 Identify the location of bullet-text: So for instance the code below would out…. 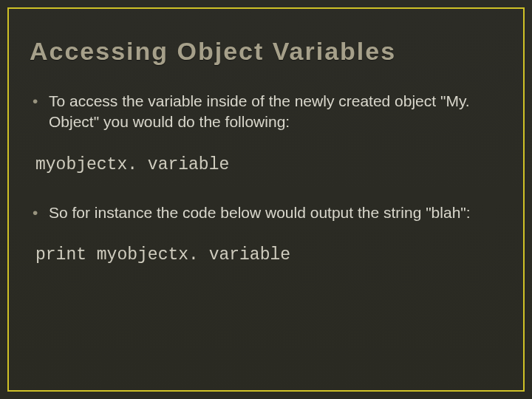
(260, 213).